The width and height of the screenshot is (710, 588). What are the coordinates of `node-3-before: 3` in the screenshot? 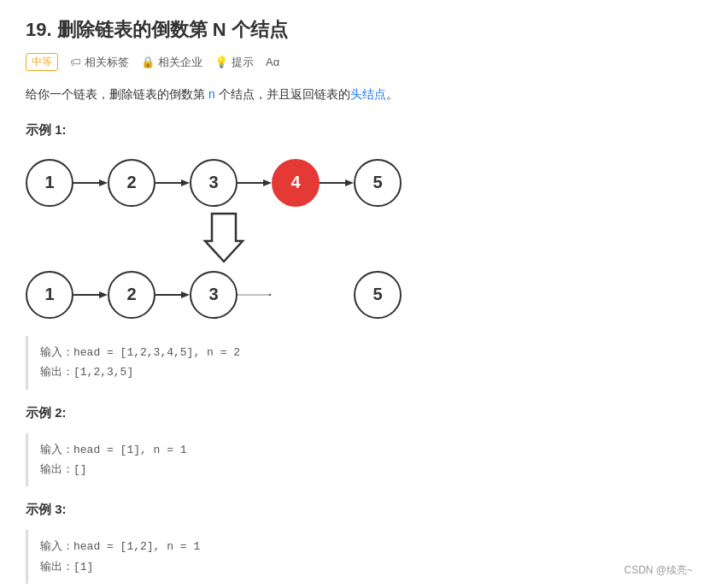 It's located at (214, 183).